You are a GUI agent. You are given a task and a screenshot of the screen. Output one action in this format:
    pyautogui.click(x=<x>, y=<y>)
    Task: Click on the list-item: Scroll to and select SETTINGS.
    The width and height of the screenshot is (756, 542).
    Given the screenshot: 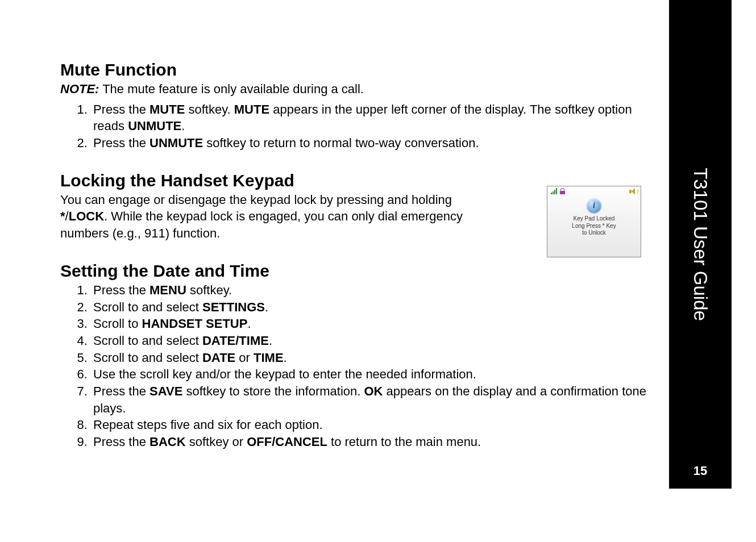 What is the action you would take?
    pyautogui.click(x=371, y=307)
    